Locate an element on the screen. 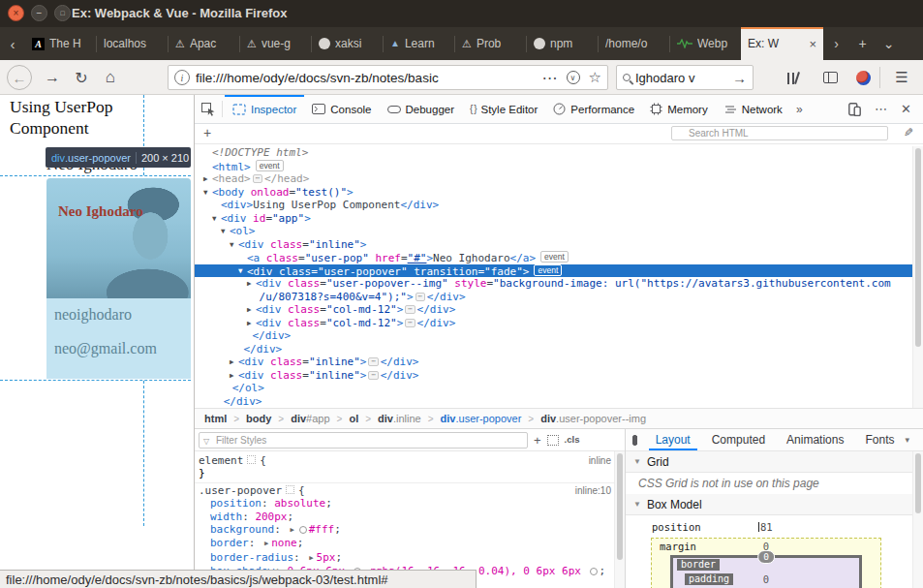 The height and width of the screenshot is (588, 923). browser-tab-learn: ▲Learn is located at coordinates (418, 44).